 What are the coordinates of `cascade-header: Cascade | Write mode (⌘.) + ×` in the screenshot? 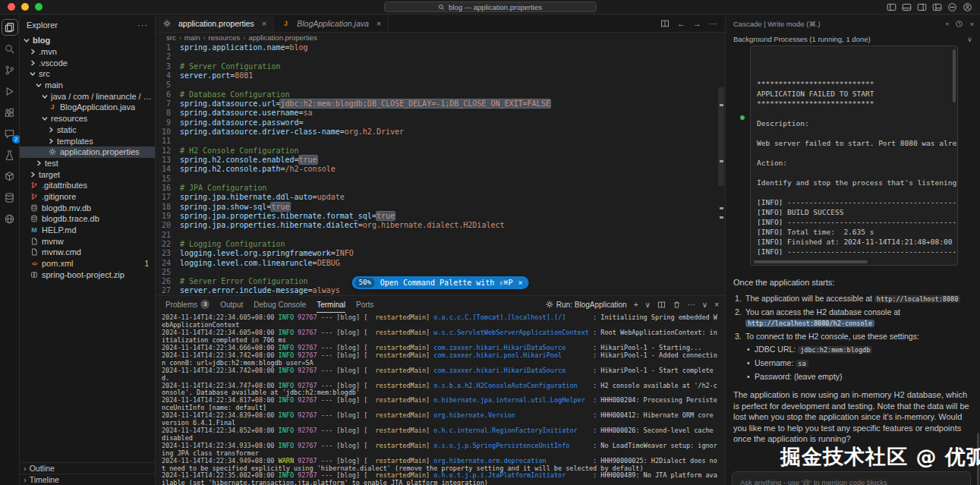 It's located at (853, 24).